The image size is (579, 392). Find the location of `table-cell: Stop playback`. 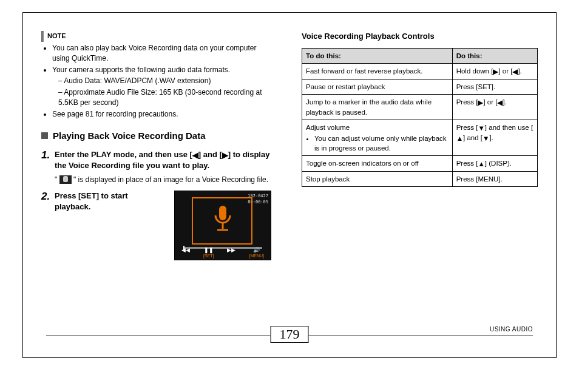

table-cell: Stop playback is located at coordinates (378, 180).